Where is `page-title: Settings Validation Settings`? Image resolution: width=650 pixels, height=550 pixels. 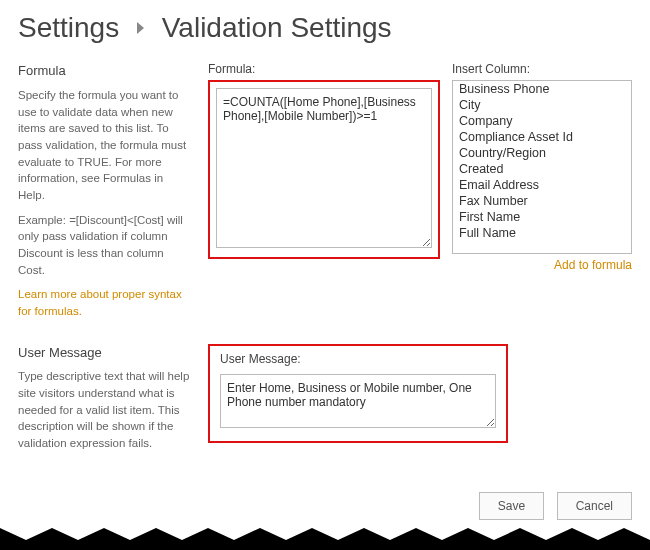 page-title: Settings Validation Settings is located at coordinates (325, 28).